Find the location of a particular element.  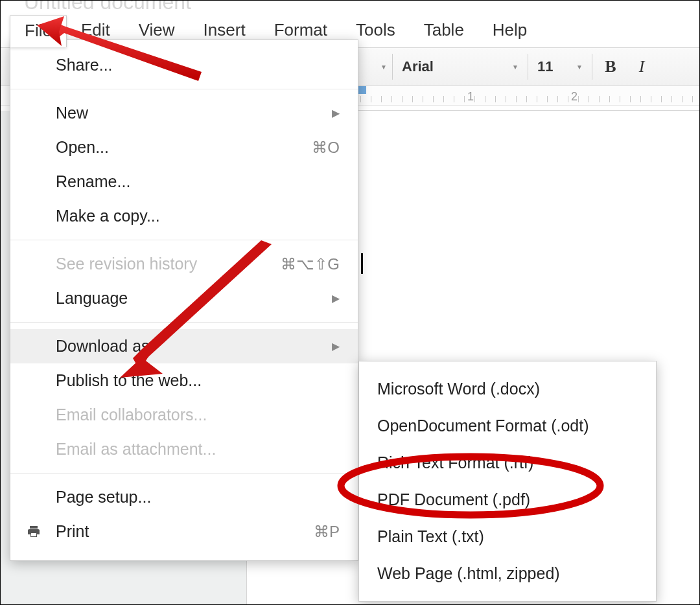

submenu-item-html: Web Page (.html, zipped) is located at coordinates (508, 574).